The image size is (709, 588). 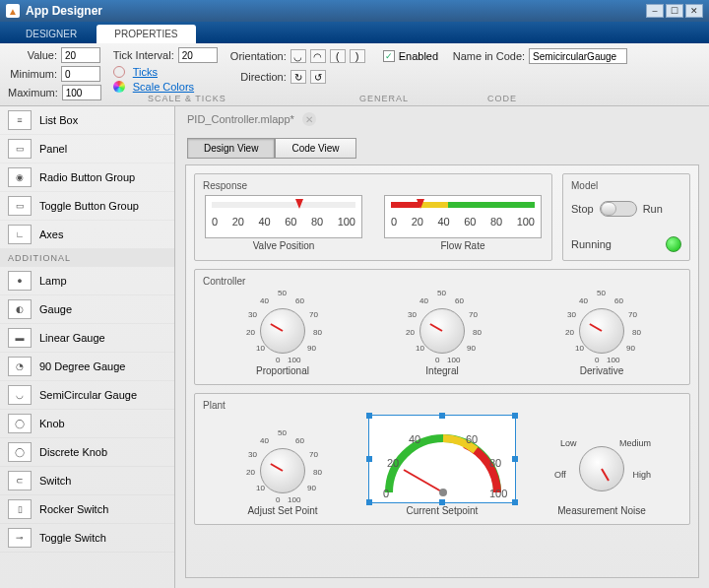 I want to click on model-title: Model, so click(x=626, y=185).